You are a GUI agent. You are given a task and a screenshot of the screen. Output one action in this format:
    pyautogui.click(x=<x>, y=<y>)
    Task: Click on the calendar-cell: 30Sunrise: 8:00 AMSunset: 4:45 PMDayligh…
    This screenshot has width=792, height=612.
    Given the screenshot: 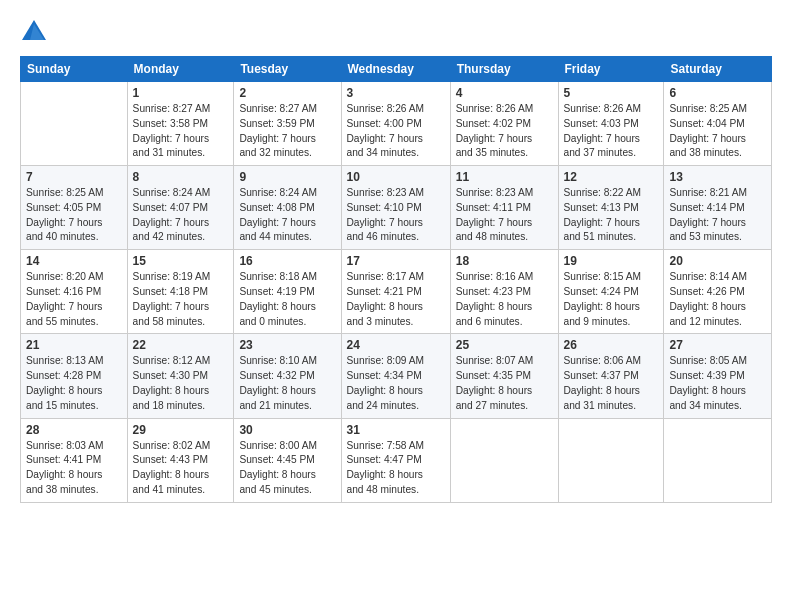 What is the action you would take?
    pyautogui.click(x=288, y=460)
    